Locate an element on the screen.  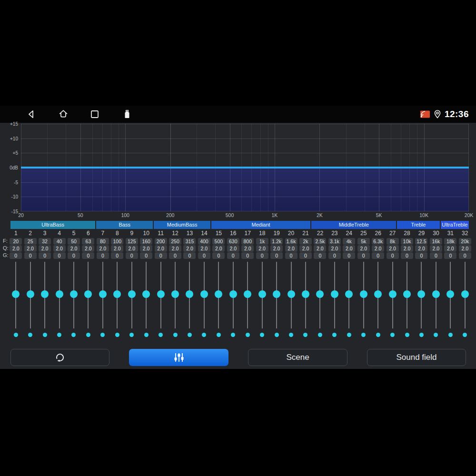
equalizer-button is located at coordinates (179, 357).